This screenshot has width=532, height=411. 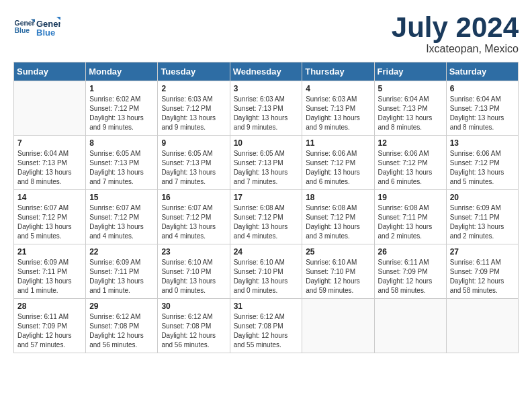 What do you see at coordinates (50, 143) in the screenshot?
I see `day-number: 7` at bounding box center [50, 143].